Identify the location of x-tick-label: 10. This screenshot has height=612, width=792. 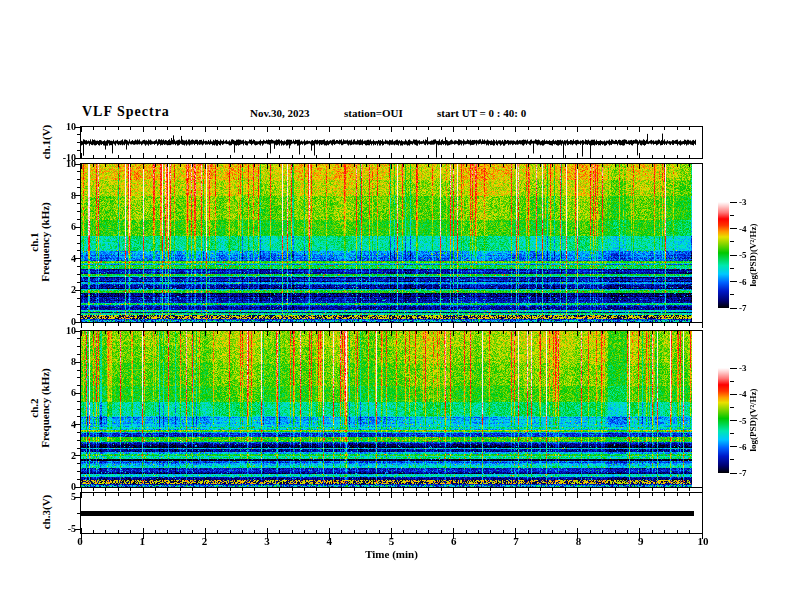
(703, 541).